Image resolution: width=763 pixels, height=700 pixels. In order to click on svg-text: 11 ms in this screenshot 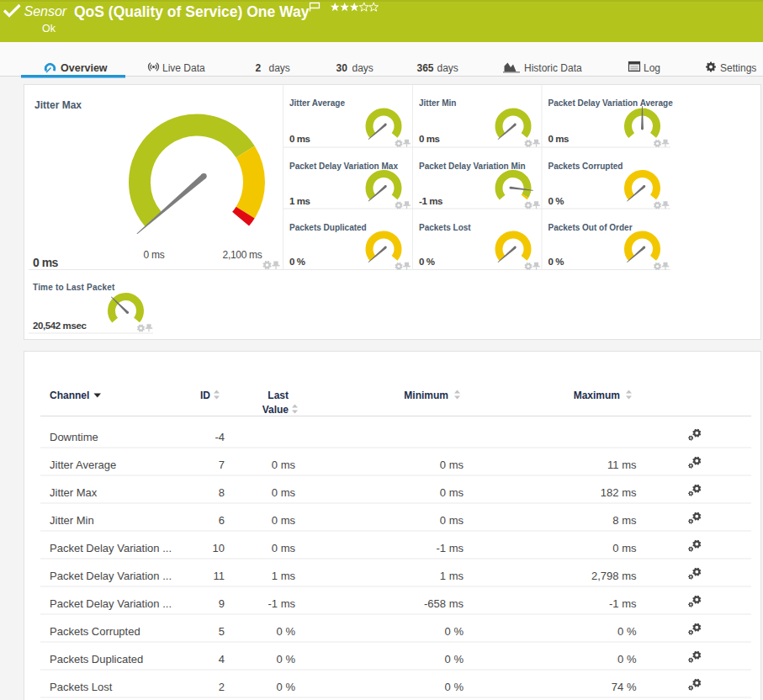, I will do `click(623, 464)`.